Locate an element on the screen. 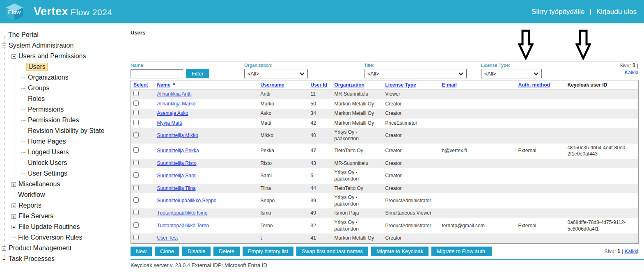  column-header-label: Name is located at coordinates (164, 85).